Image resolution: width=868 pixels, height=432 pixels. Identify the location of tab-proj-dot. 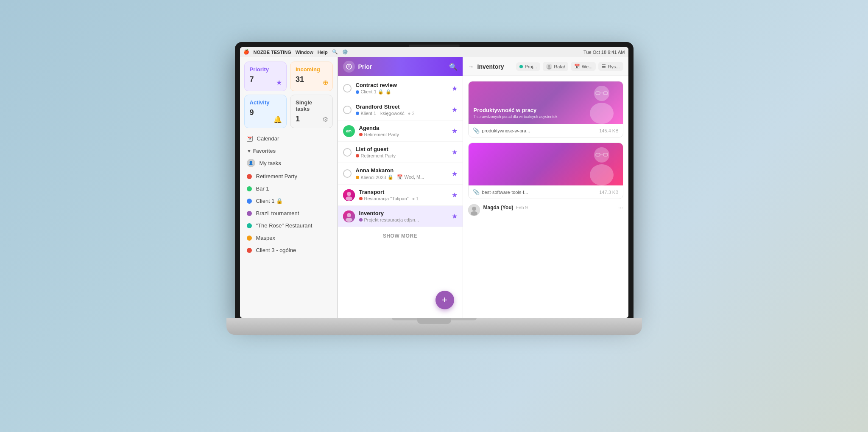
(521, 67).